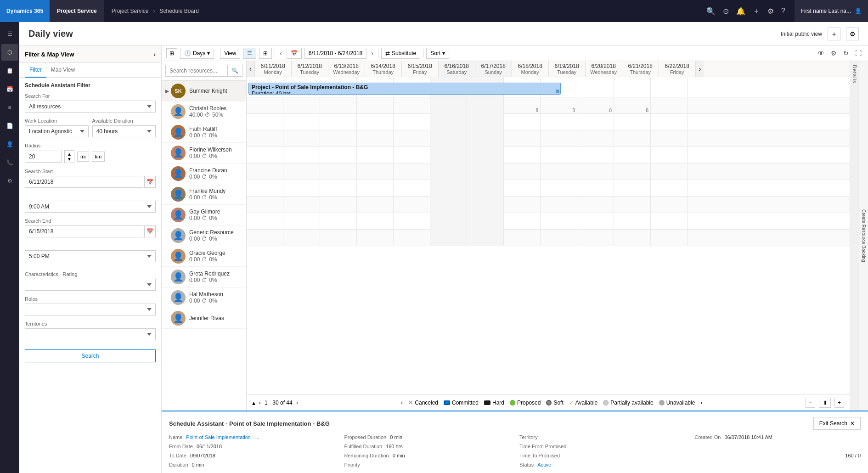 This screenshot has width=868, height=473. Describe the element at coordinates (438, 53) in the screenshot. I see `sort-btn: Sort ▾` at that location.